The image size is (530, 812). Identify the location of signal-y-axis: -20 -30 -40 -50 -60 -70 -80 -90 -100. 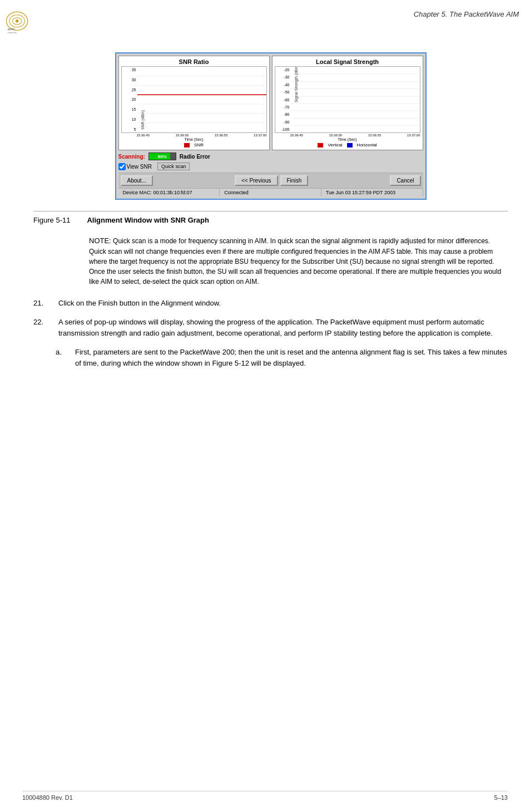
(283, 100).